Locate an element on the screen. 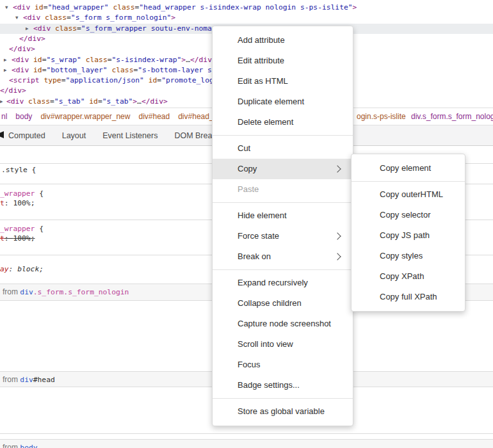 The height and width of the screenshot is (448, 493). context-menu-item-copy: Copy is located at coordinates (283, 169).